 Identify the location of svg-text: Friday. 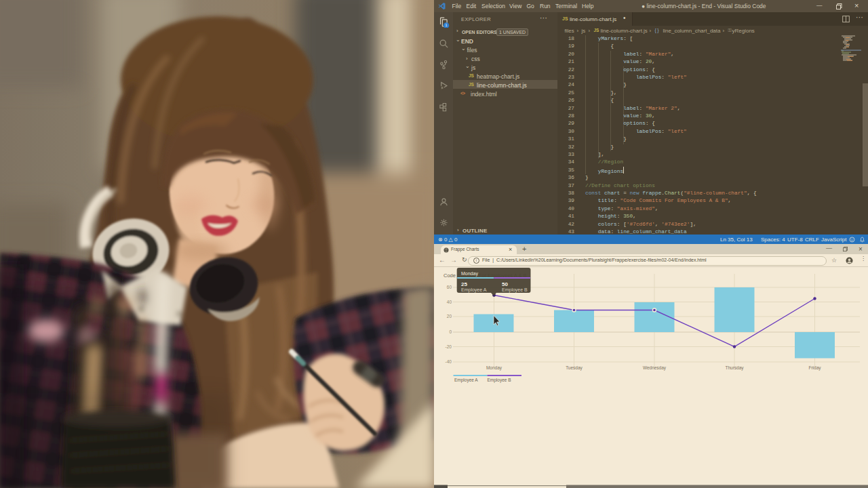
(815, 368).